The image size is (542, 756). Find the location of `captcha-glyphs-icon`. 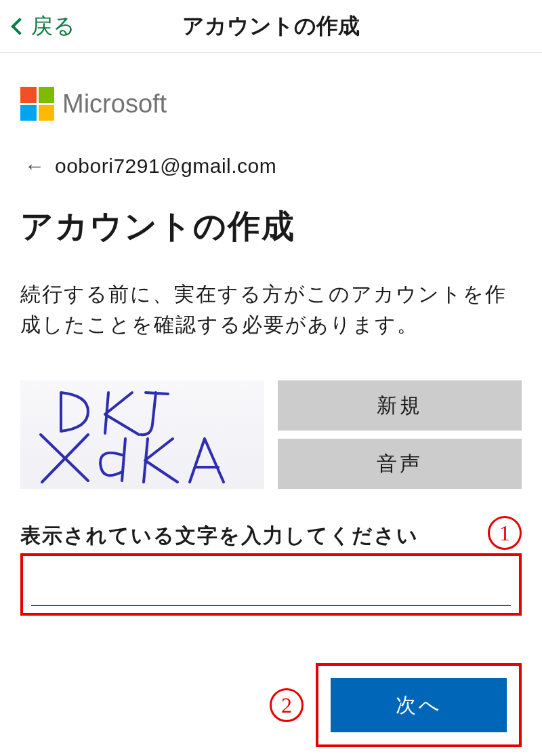

captcha-glyphs-icon is located at coordinates (142, 435).